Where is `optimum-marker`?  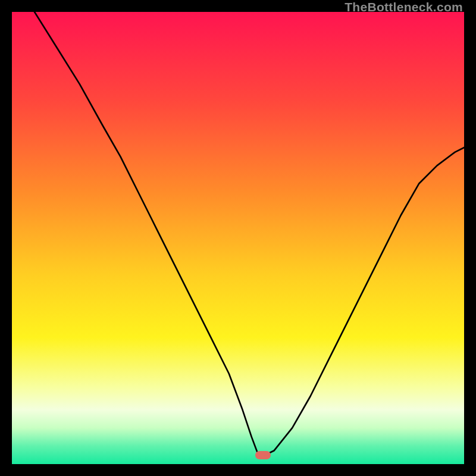
optimum-marker is located at coordinates (263, 455).